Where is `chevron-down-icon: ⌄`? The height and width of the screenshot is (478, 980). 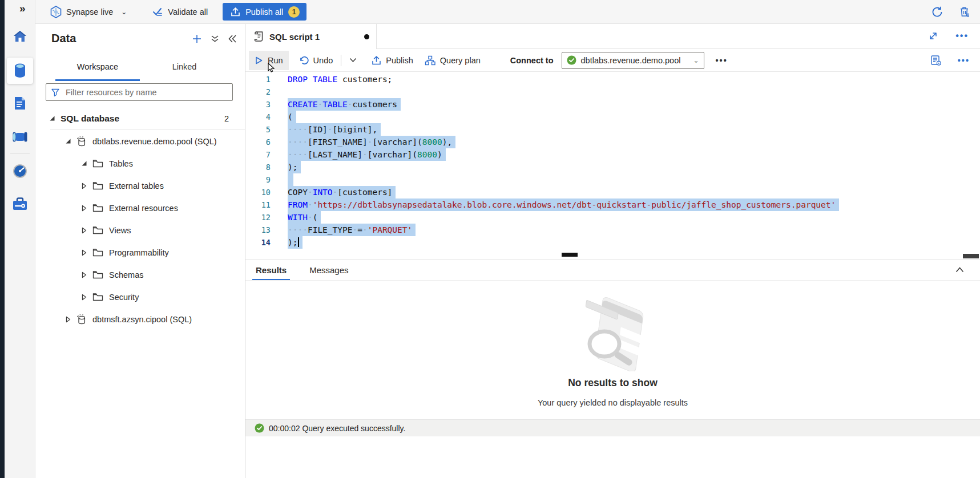 chevron-down-icon: ⌄ is located at coordinates (124, 12).